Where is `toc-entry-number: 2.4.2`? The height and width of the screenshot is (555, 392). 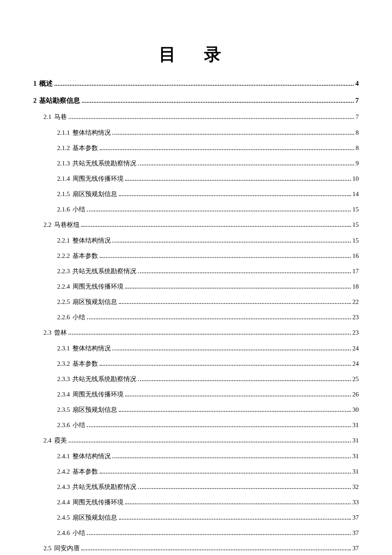 toc-entry-number: 2.4.2 is located at coordinates (63, 471).